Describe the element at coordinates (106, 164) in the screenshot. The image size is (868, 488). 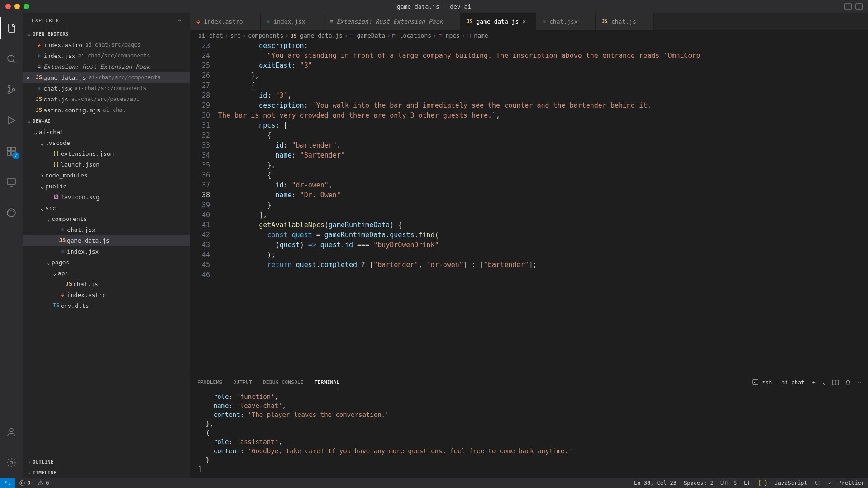
I see `file-item: {}launch.json` at that location.